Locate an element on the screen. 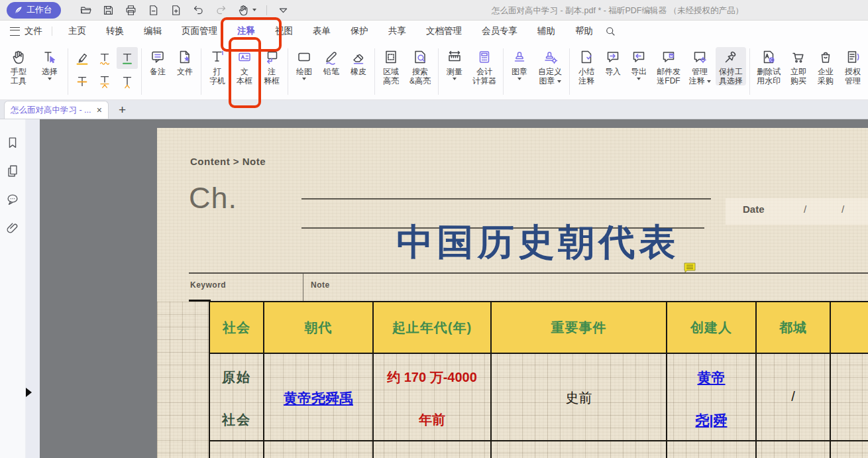 The image size is (868, 458). sticky-note-annotation-icon is located at coordinates (690, 268).